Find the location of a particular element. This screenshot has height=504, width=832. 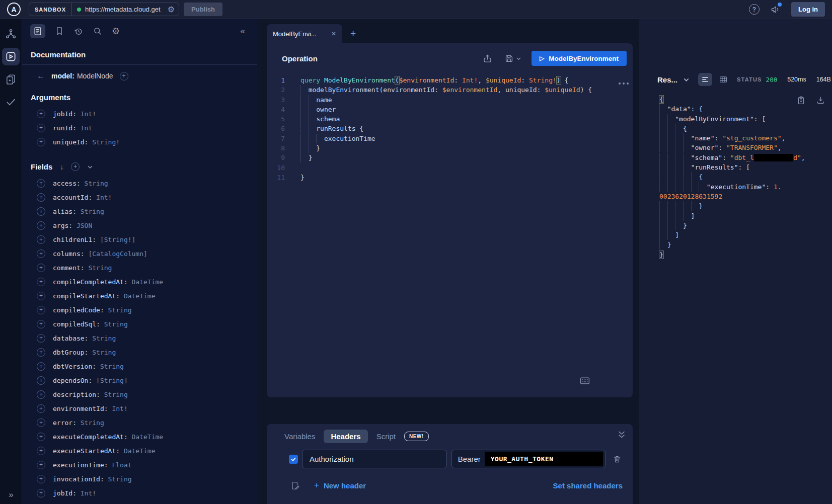

field-name: uniqueId: is located at coordinates (70, 142).